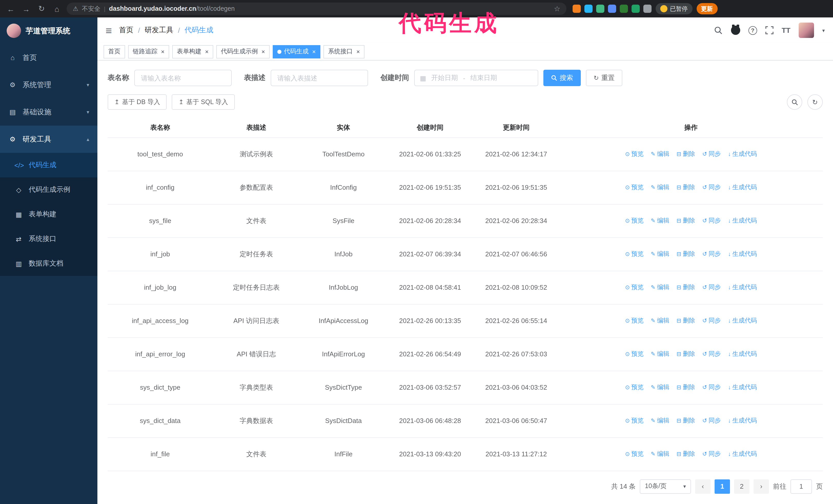  I want to click on sidebar-subitem-system-api: ⇄系统接口, so click(49, 239).